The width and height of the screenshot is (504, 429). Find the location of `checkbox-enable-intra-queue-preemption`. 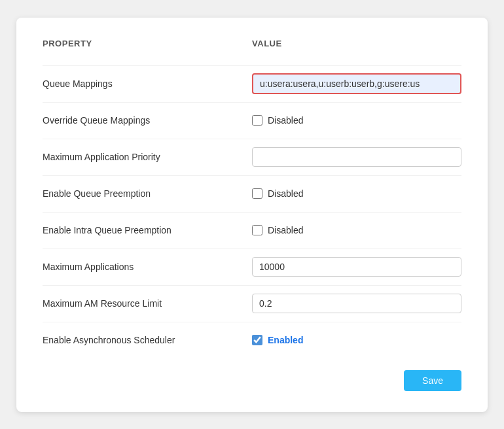

checkbox-enable-intra-queue-preemption is located at coordinates (257, 230).